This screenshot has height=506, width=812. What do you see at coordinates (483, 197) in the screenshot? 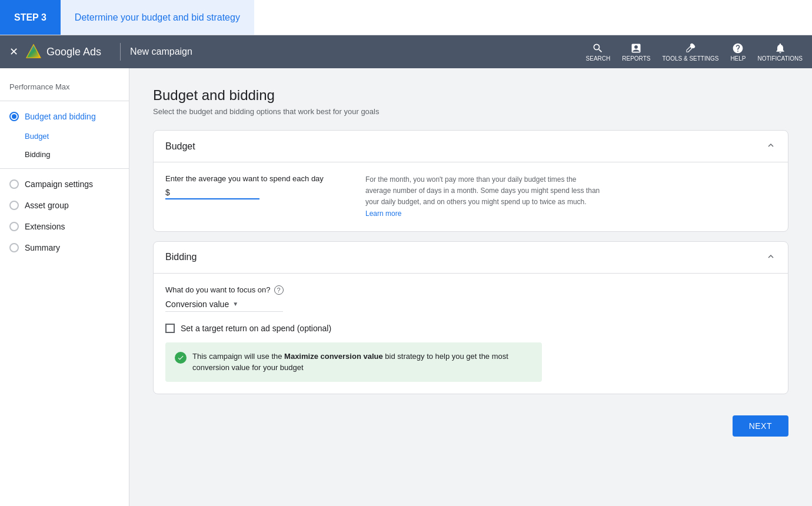
I see `budget-info-text: For the month, you won't pay more than y…` at bounding box center [483, 197].